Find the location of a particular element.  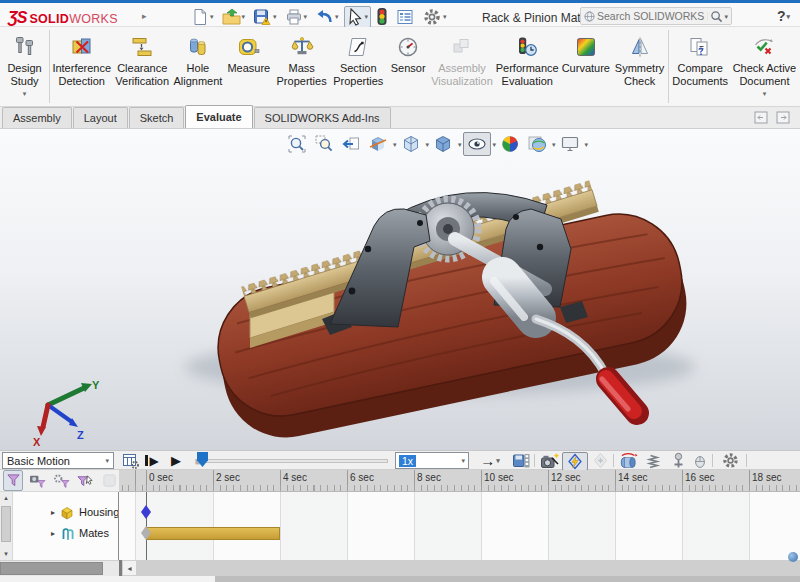

performance-evaluation-button: Performance Evaluation is located at coordinates (528, 66).